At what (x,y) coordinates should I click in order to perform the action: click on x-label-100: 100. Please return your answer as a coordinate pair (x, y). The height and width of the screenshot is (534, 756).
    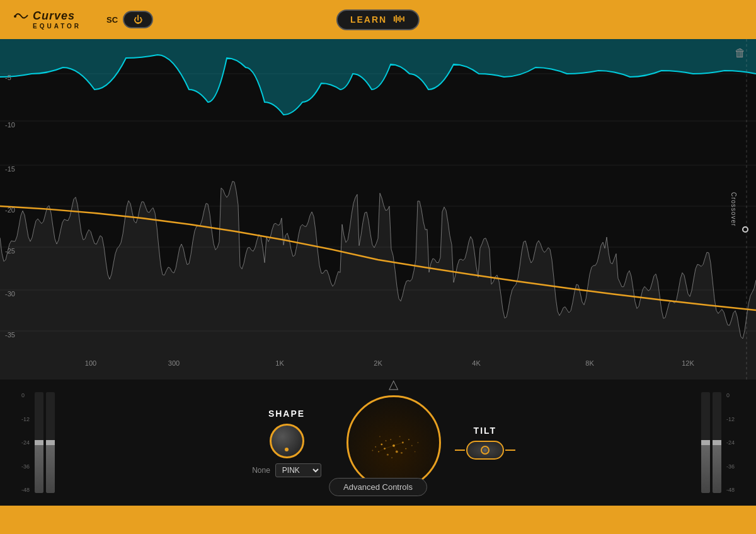
    Looking at the image, I should click on (91, 363).